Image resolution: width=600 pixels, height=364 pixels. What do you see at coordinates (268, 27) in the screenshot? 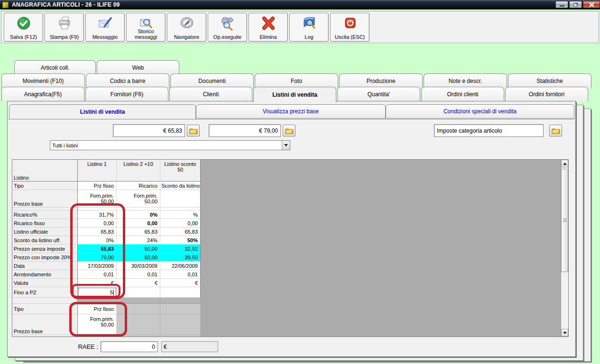
I see `delete-button: Elimina` at bounding box center [268, 27].